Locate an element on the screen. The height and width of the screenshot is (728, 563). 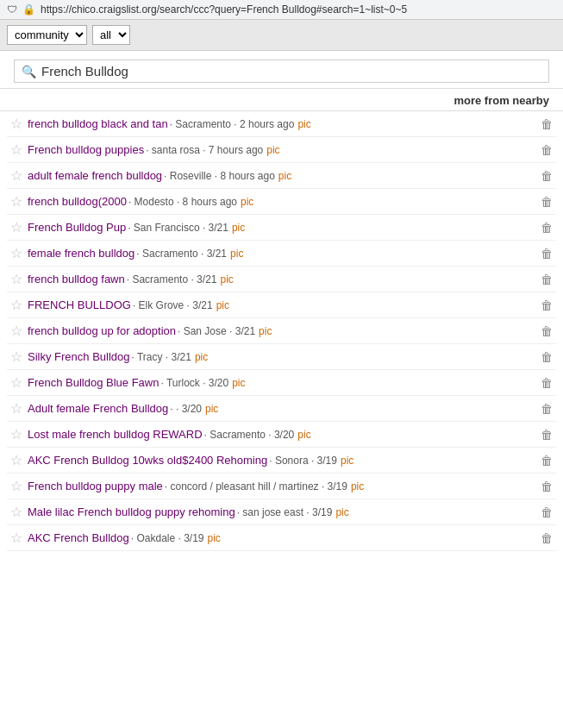
category-select: community is located at coordinates (47, 35).